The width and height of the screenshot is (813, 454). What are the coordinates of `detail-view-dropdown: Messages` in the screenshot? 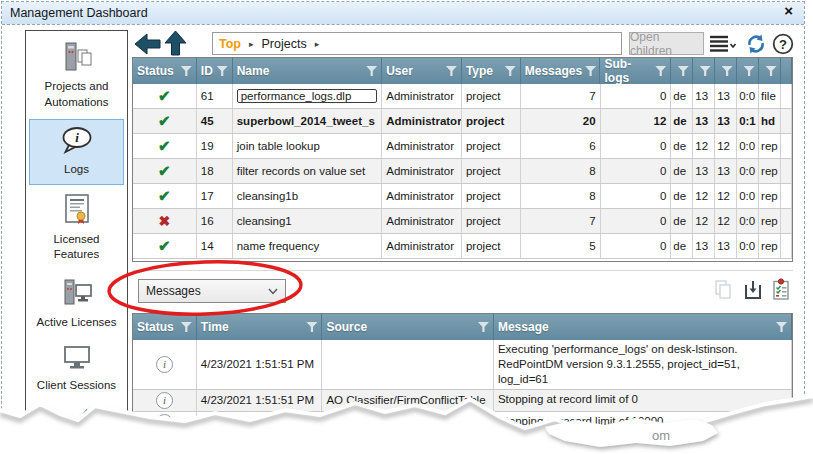 It's located at (212, 291).